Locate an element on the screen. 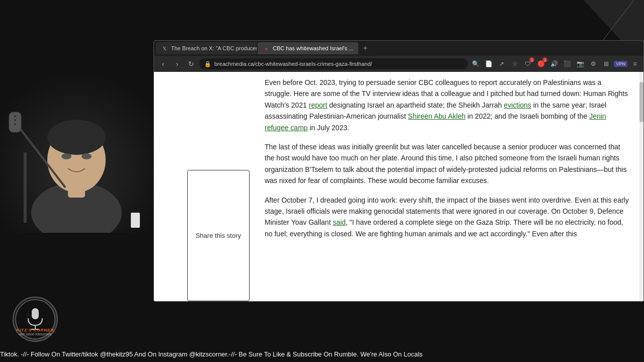 This screenshot has width=644, height=362. extension1-icon: 🛡 1 is located at coordinates (528, 64).